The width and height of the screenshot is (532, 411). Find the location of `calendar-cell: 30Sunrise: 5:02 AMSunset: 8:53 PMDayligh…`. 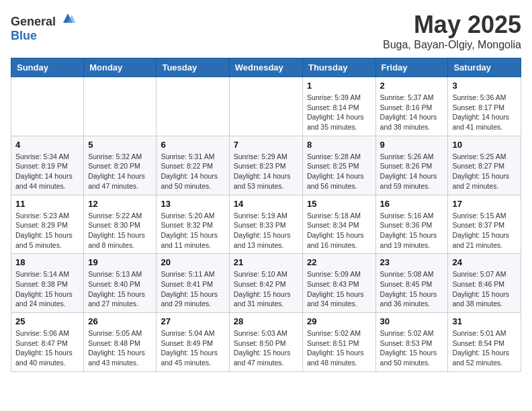

calendar-cell: 30Sunrise: 5:02 AMSunset: 8:53 PMDayligh… is located at coordinates (412, 342).